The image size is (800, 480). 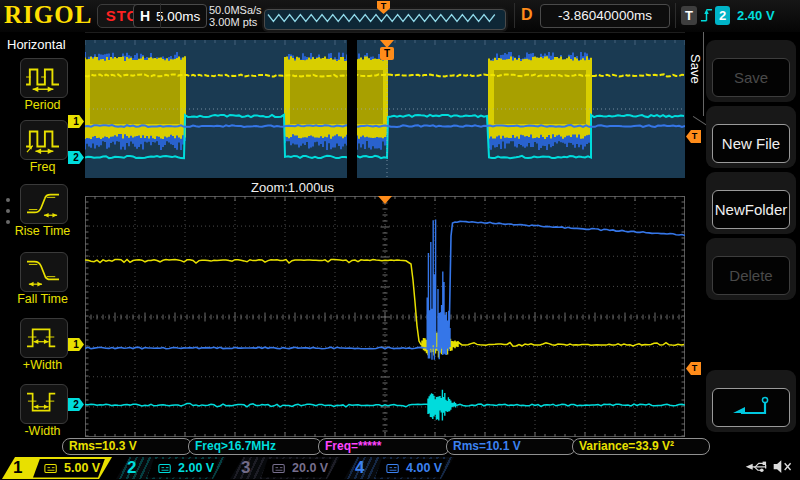 I want to click on menu-item-label: Rise Time, so click(x=42, y=231).